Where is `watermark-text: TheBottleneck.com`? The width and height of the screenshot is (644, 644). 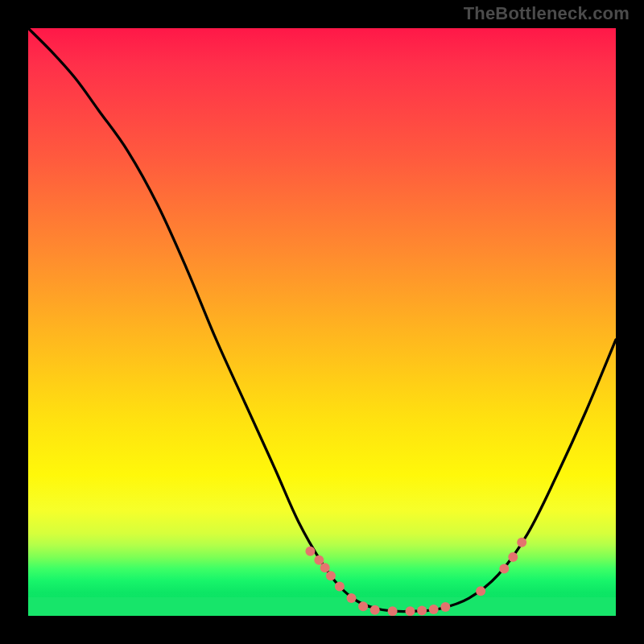 watermark-text: TheBottleneck.com is located at coordinates (547, 14).